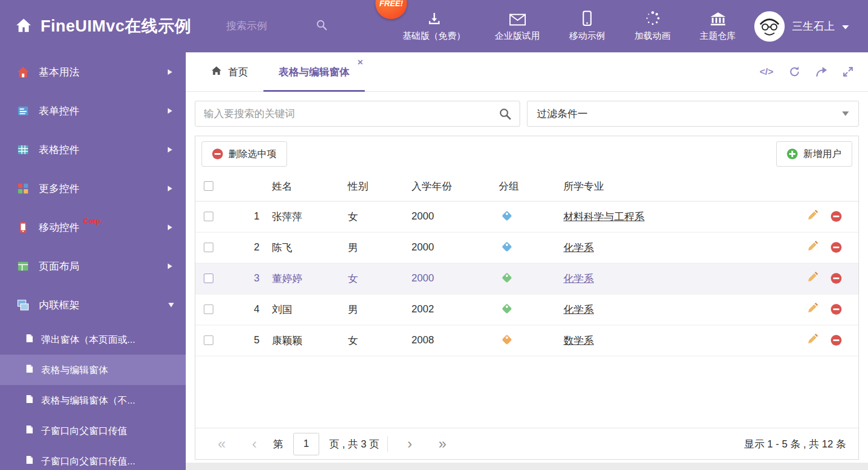 The width and height of the screenshot is (868, 470). What do you see at coordinates (250, 186) in the screenshot?
I see `col-index` at bounding box center [250, 186].